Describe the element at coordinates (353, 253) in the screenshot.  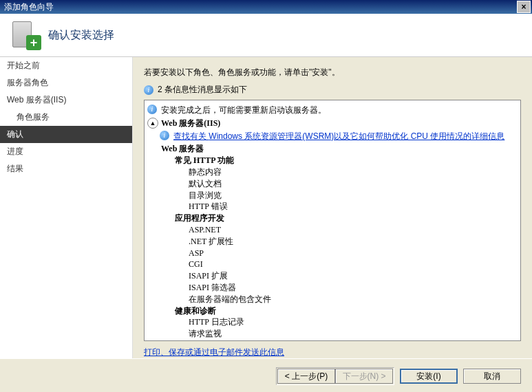
I see `tree-item: ASP` at that location.